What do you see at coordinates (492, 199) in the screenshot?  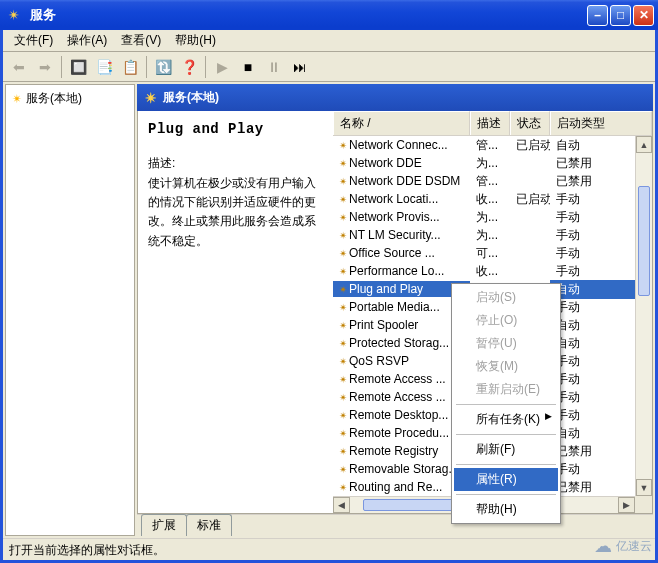 I see `service-row: ✴Network Locati...收...已启动手动` at bounding box center [492, 199].